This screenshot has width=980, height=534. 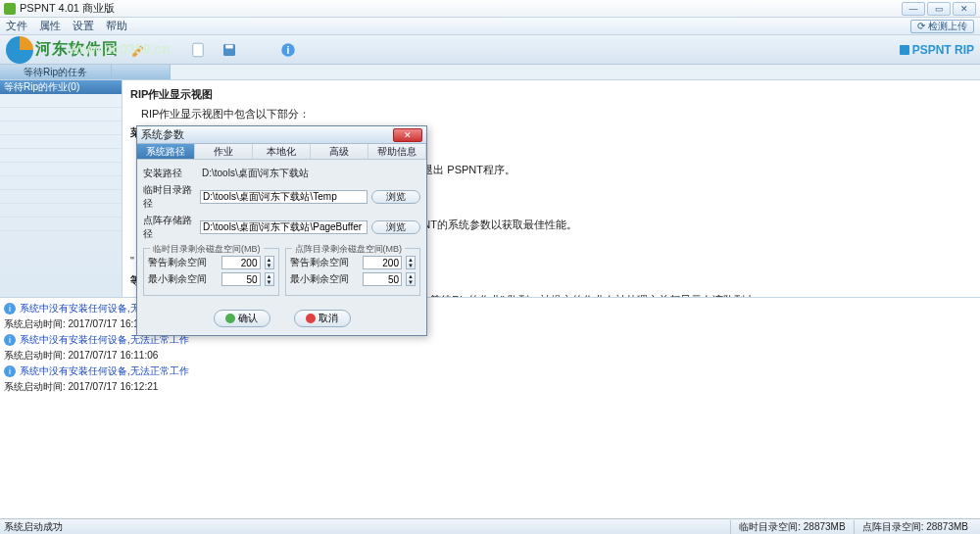 What do you see at coordinates (284, 227) in the screenshot?
I see `input-buffer-path` at bounding box center [284, 227].